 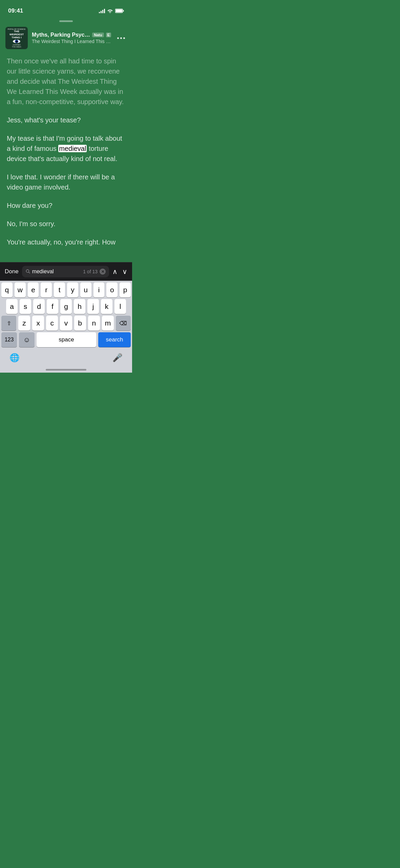 What do you see at coordinates (108, 323) in the screenshot?
I see `key-m: m` at bounding box center [108, 323].